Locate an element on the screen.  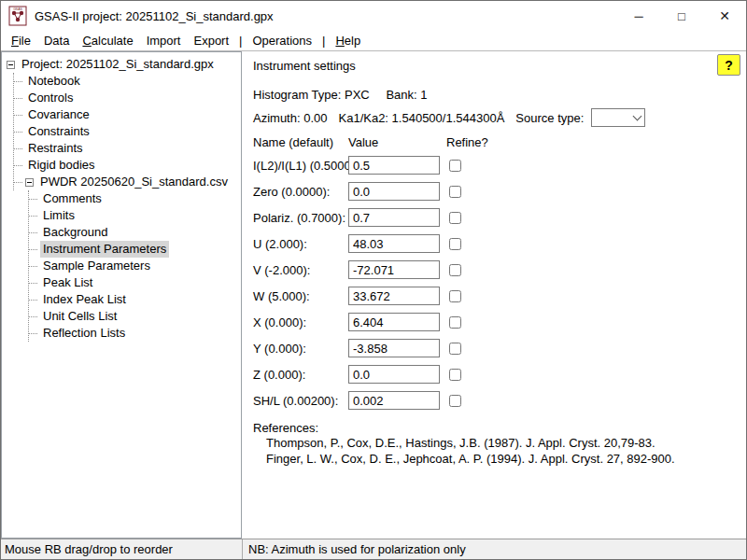
window-controls: ─ □ ✕ is located at coordinates (682, 16).